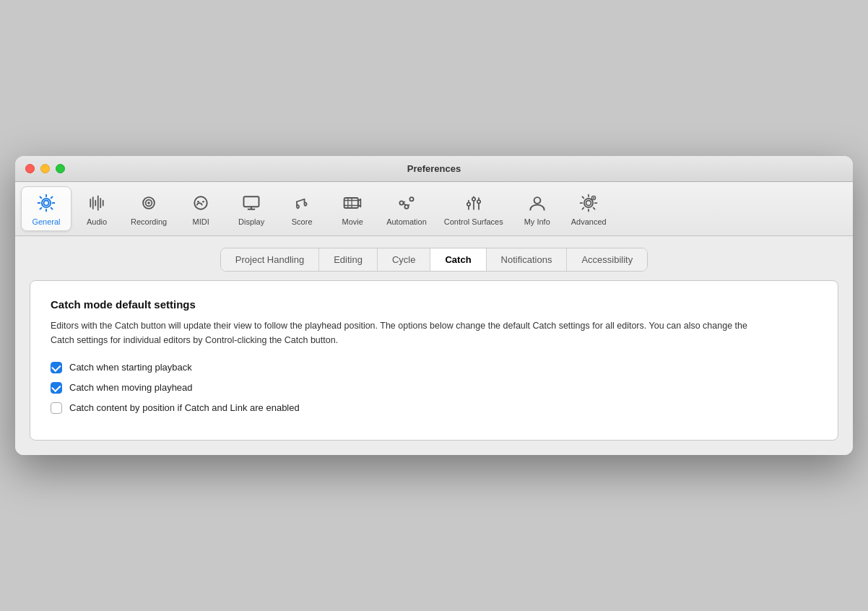 This screenshot has width=868, height=611. Describe the element at coordinates (61, 169) in the screenshot. I see `maximize-button` at that location.